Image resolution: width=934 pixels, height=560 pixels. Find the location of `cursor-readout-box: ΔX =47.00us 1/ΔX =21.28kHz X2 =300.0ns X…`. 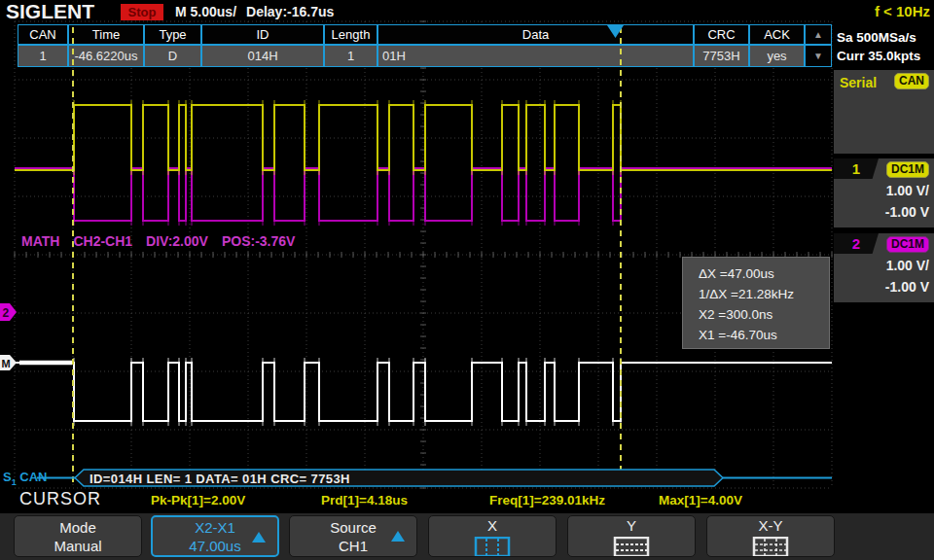

cursor-readout-box: ΔX =47.00us 1/ΔX =21.28kHz X2 =300.0ns X… is located at coordinates (756, 303).